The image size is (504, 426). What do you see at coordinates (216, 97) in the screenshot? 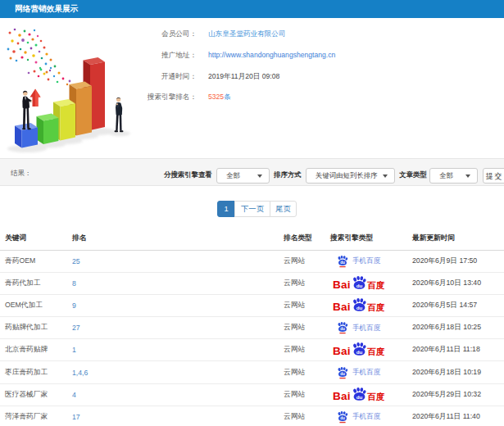
I see `rank-count-number: 5325` at bounding box center [216, 97].